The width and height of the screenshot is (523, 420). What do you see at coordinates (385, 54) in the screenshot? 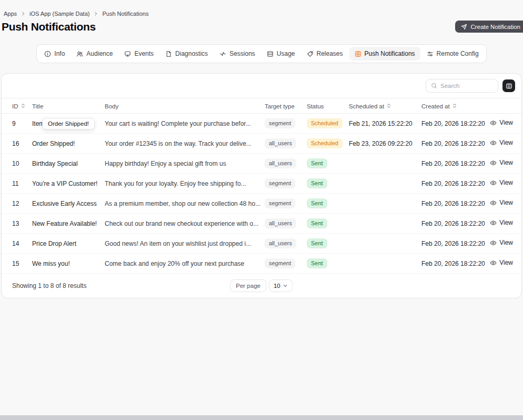
I see `tab-push-notifications: Push Notifications` at bounding box center [385, 54].